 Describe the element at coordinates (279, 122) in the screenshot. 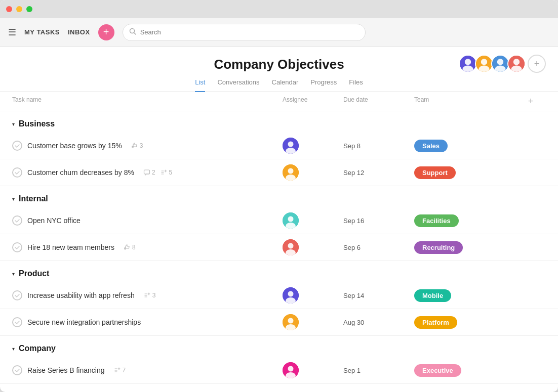

I see `section-header-business: ▾ Business` at that location.